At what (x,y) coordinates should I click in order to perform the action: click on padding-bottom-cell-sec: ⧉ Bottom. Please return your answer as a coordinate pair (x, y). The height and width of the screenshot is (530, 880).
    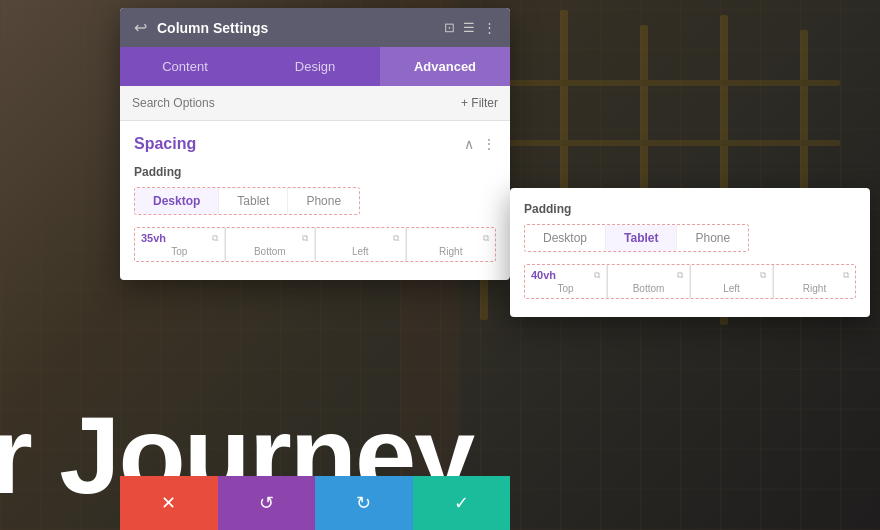
    Looking at the image, I should click on (649, 282).